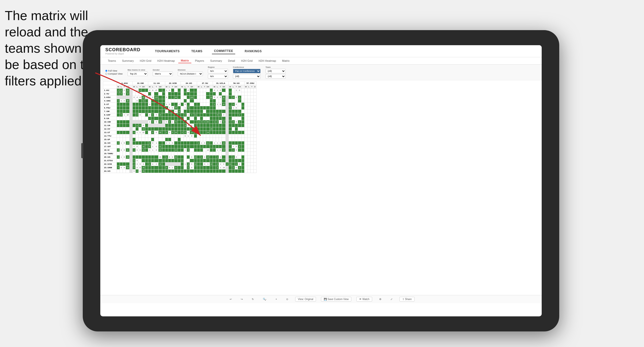 The width and height of the screenshot is (644, 347). Describe the element at coordinates (253, 51) in the screenshot. I see `nav-rankings: RANKINGS` at that location.